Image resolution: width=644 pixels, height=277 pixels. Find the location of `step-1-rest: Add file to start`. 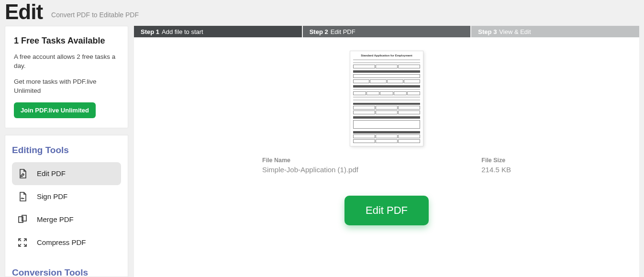

step-1-rest: Add file to start is located at coordinates (183, 32).